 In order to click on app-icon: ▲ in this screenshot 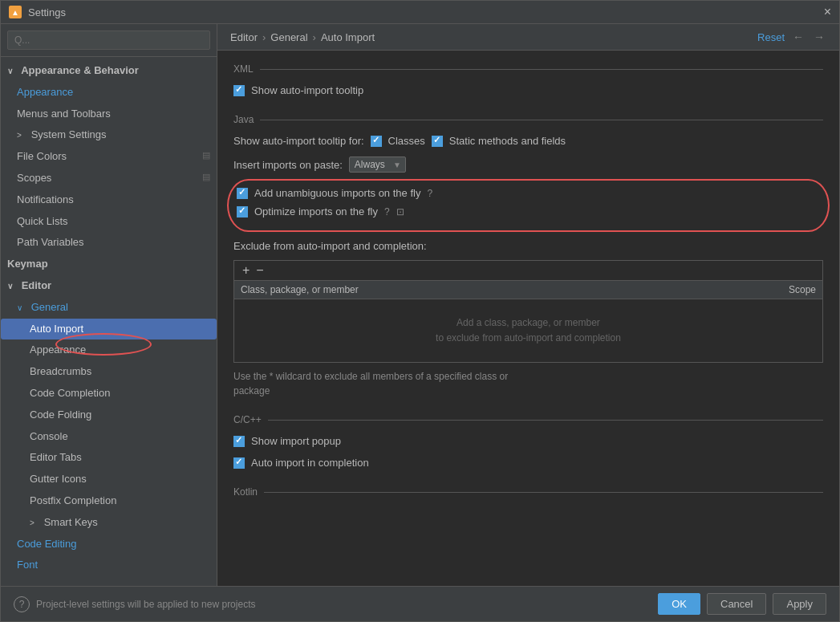, I will do `click(15, 12)`.